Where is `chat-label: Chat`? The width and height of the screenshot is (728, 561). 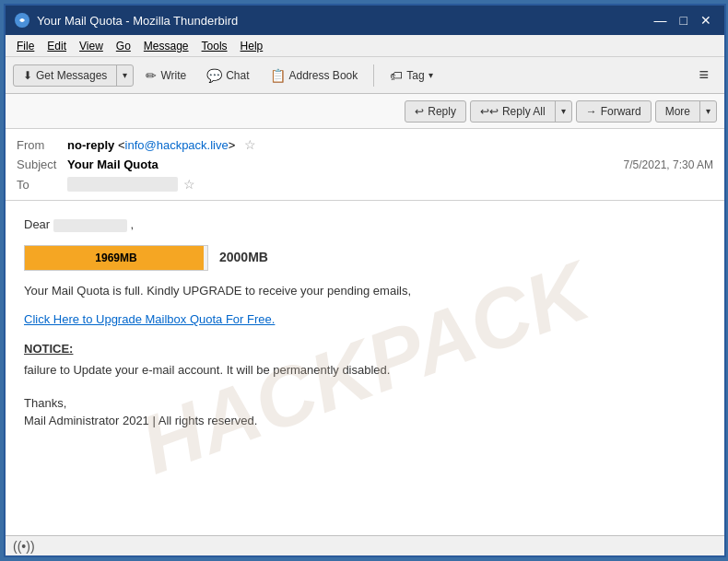
chat-label: Chat is located at coordinates (238, 76).